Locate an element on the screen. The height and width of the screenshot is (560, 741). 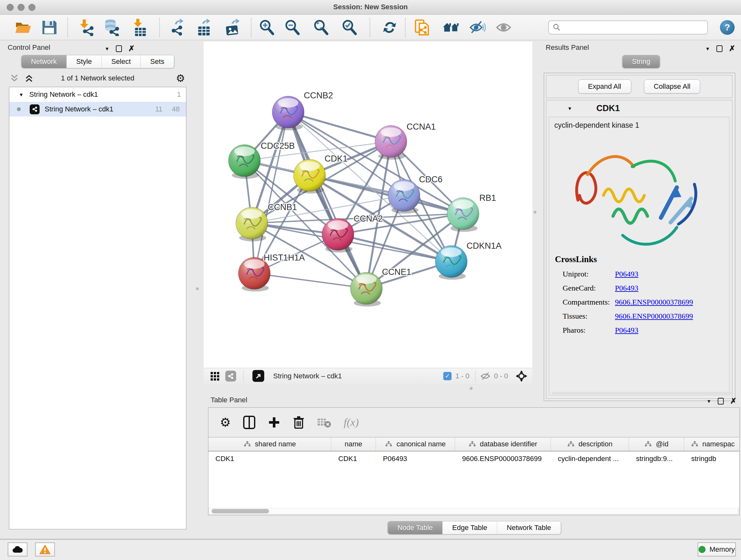
table-cell: stringdb:9... is located at coordinates (657, 459).